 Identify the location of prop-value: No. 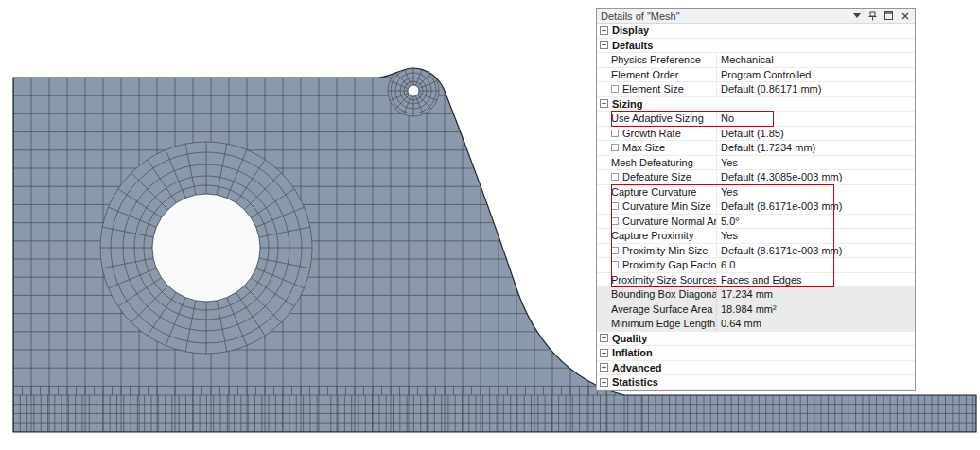
(815, 119).